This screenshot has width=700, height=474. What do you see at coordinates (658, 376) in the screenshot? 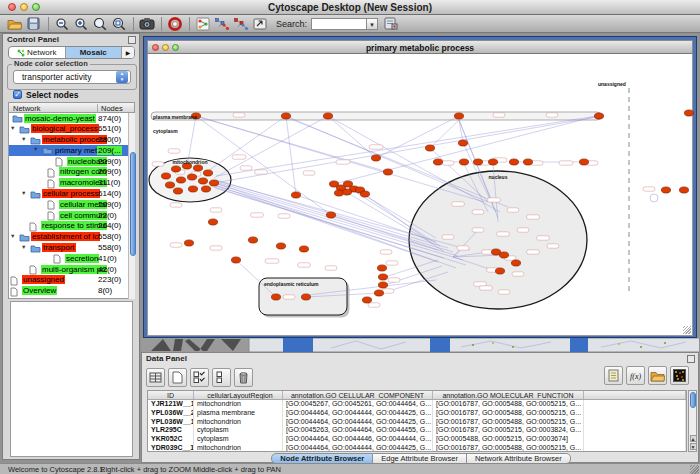
I see `import-attributes-icon` at bounding box center [658, 376].